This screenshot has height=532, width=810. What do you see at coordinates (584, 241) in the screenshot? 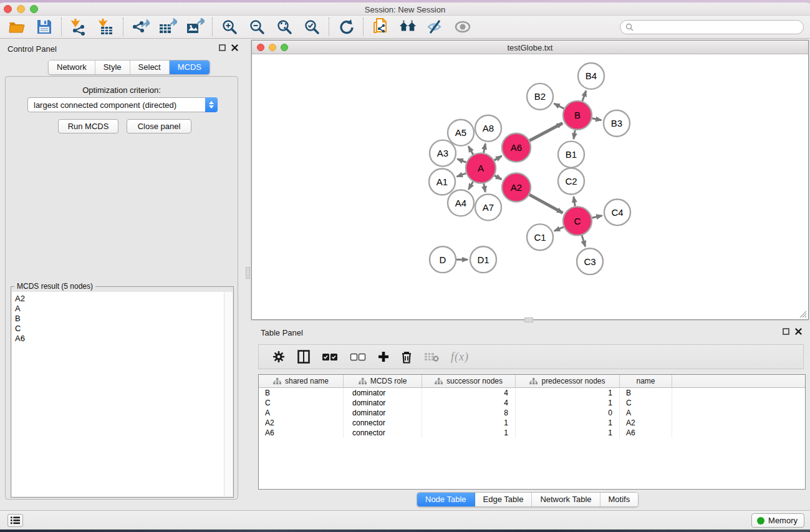
I see `graph-edge-C-C3` at bounding box center [584, 241].